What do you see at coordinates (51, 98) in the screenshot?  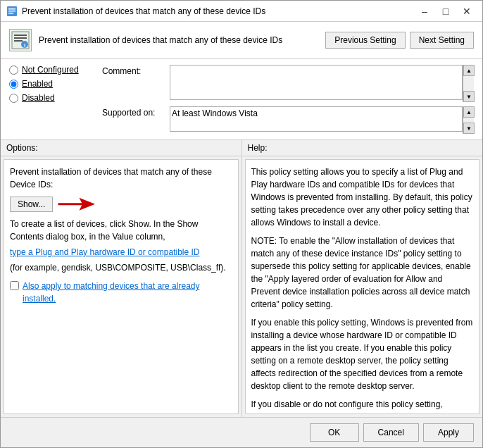 I see `disabled-option: Disabled` at bounding box center [51, 98].